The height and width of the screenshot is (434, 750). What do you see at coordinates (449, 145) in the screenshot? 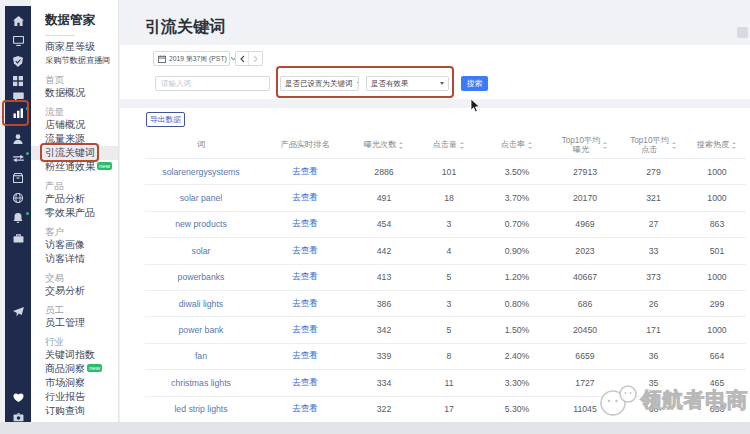
I see `column-header-3: 点击量` at bounding box center [449, 145].